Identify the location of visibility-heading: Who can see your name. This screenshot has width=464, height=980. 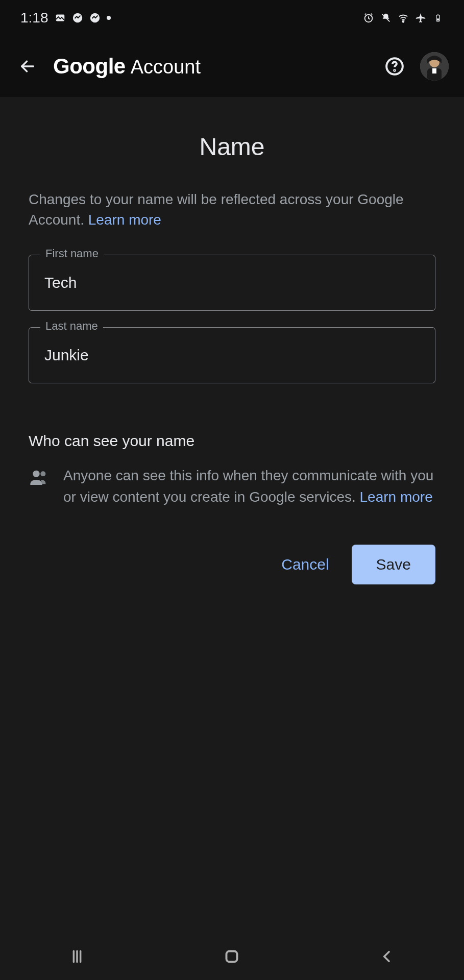
(232, 441).